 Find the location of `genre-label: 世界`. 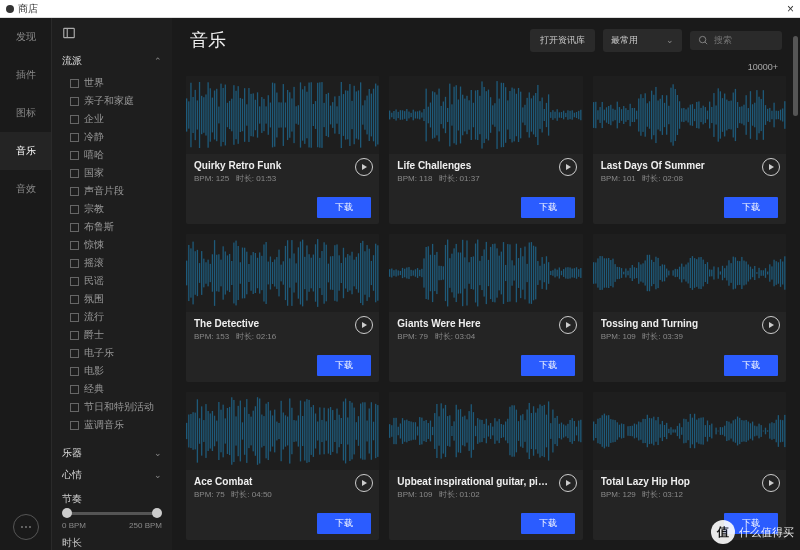

genre-label: 世界 is located at coordinates (94, 83).